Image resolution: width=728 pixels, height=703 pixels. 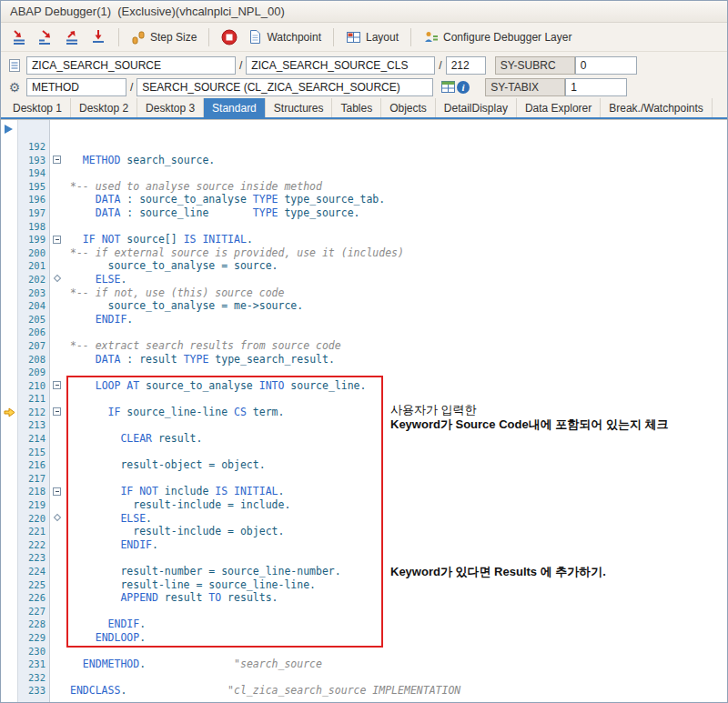 I want to click on code-text: ENDIF., so click(x=100, y=320).